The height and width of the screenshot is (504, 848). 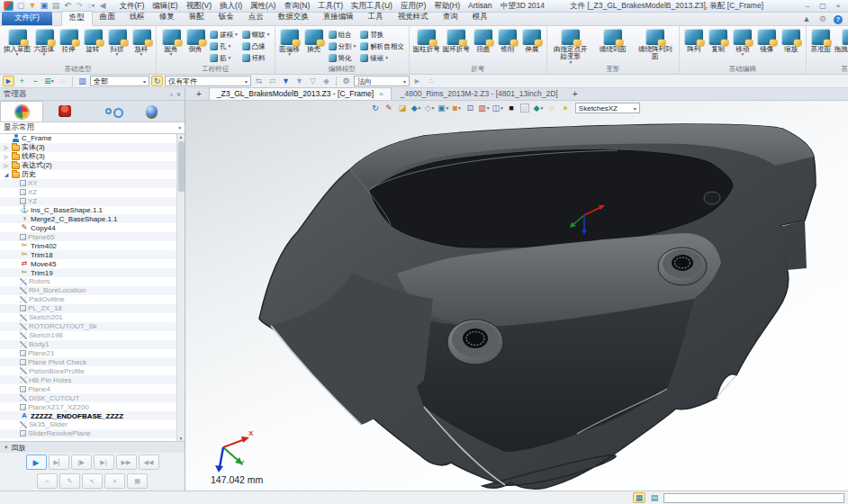 What do you see at coordinates (92, 336) in the screenshot?
I see `tree-item-sketch198: Sketch198` at bounding box center [92, 336].